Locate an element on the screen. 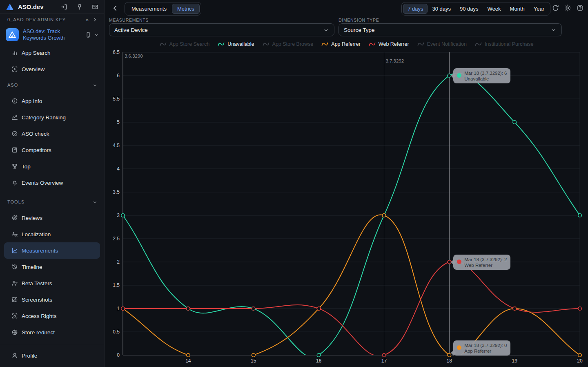  pen-icon is located at coordinates (15, 218).